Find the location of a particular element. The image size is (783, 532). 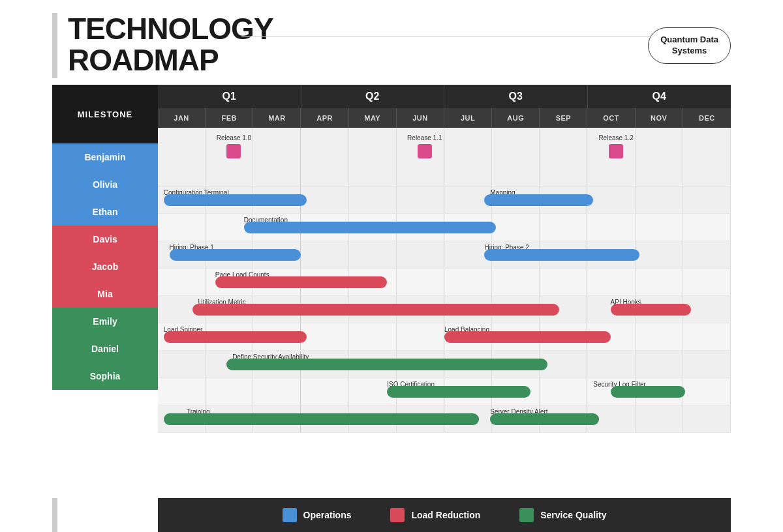

gantt-row-daniel: ISO Certification Security Log Filter is located at coordinates (444, 392).